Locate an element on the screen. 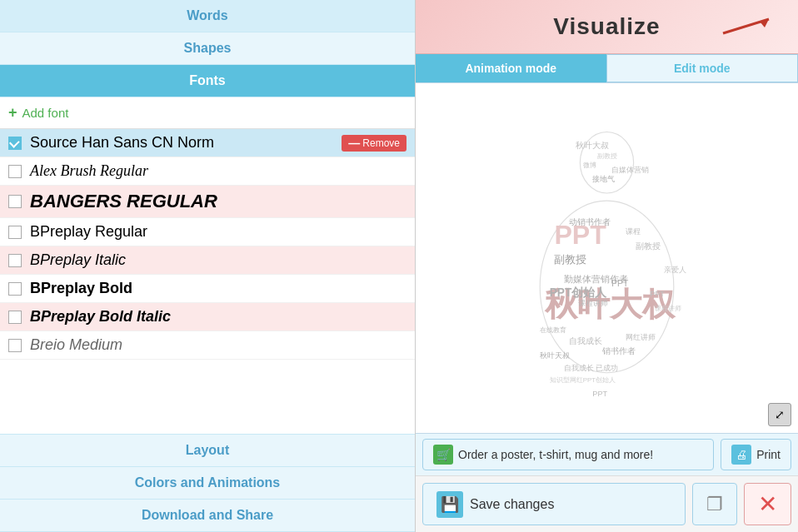 The image size is (798, 532). save-label: Save changes is located at coordinates (511, 505).